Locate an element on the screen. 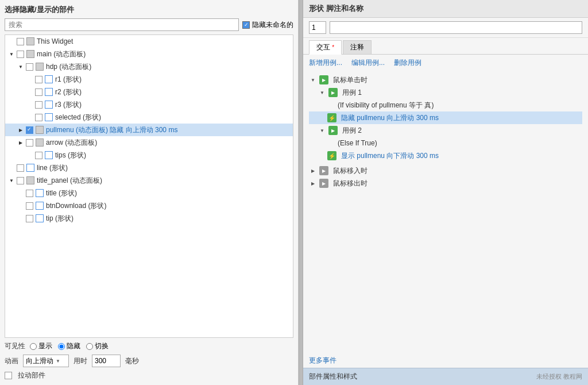 This screenshot has height=385, width=588. icon-case1-action is located at coordinates (332, 118).